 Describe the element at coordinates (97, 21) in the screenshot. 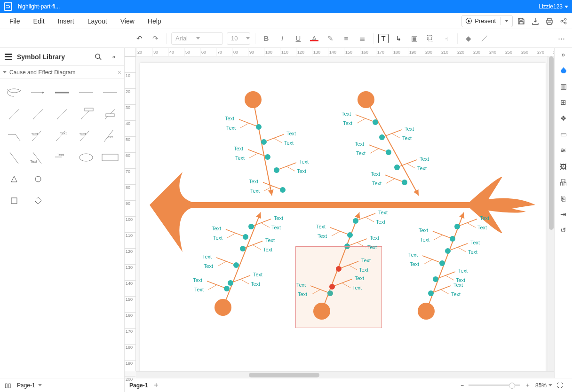

I see `menu-layout: Layout` at that location.